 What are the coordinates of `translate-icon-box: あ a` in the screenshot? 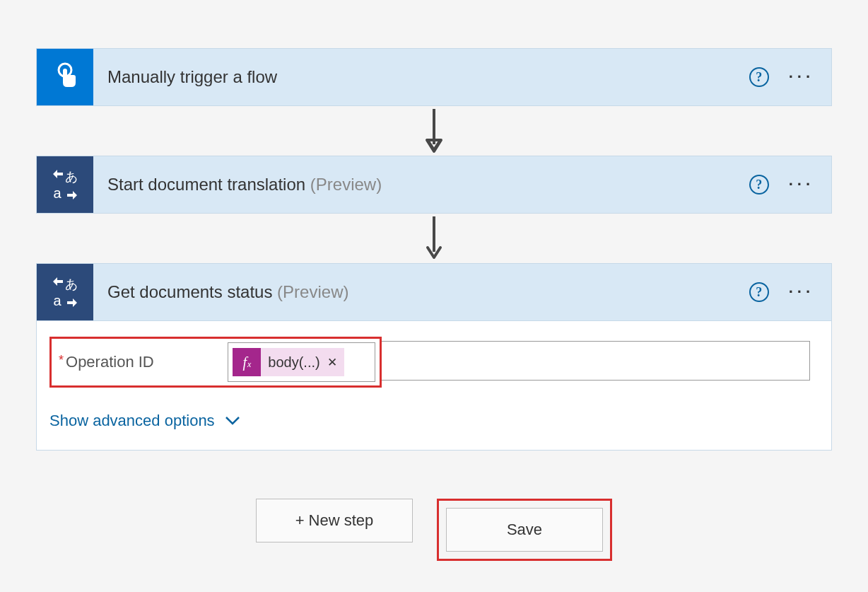 It's located at (65, 185).